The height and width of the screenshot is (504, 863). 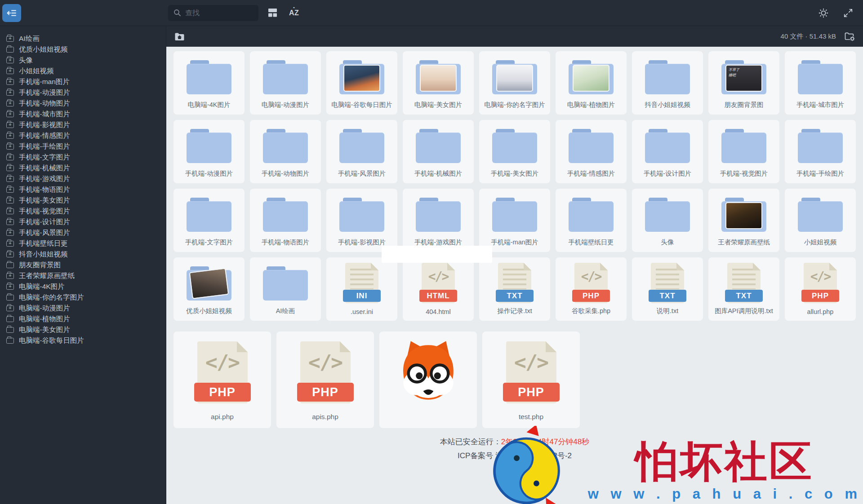 What do you see at coordinates (85, 211) in the screenshot?
I see `sidebar-item: 手机端-视觉图片` at bounding box center [85, 211].